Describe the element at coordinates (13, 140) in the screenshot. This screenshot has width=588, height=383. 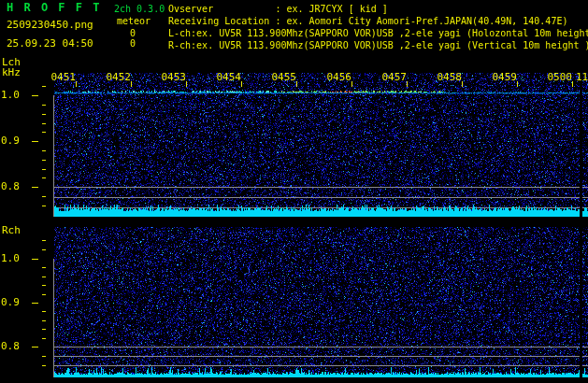
I see `lch-freq-label-0.9: 0.9` at that location.